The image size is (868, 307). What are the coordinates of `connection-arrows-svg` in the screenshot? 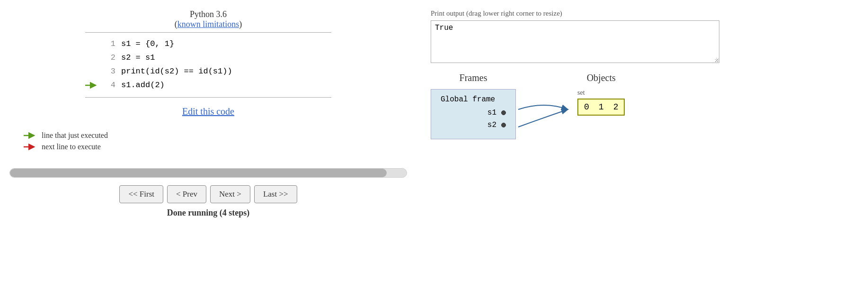 It's located at (544, 125).